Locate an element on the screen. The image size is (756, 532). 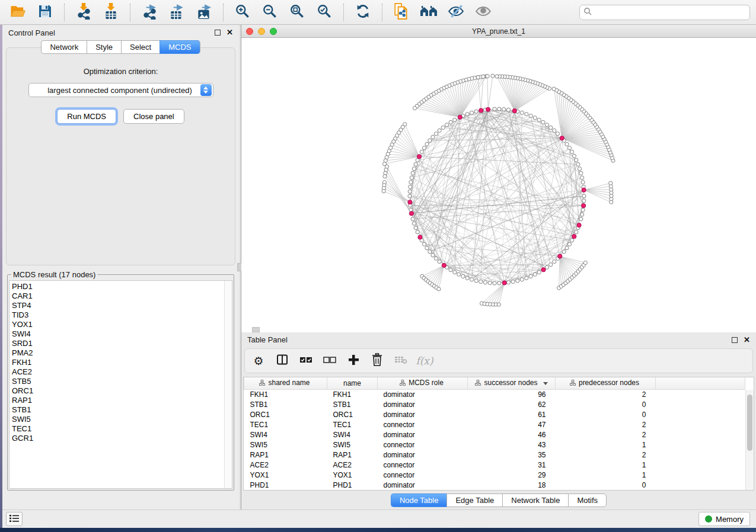
zoom-fit-icon is located at coordinates (297, 12).